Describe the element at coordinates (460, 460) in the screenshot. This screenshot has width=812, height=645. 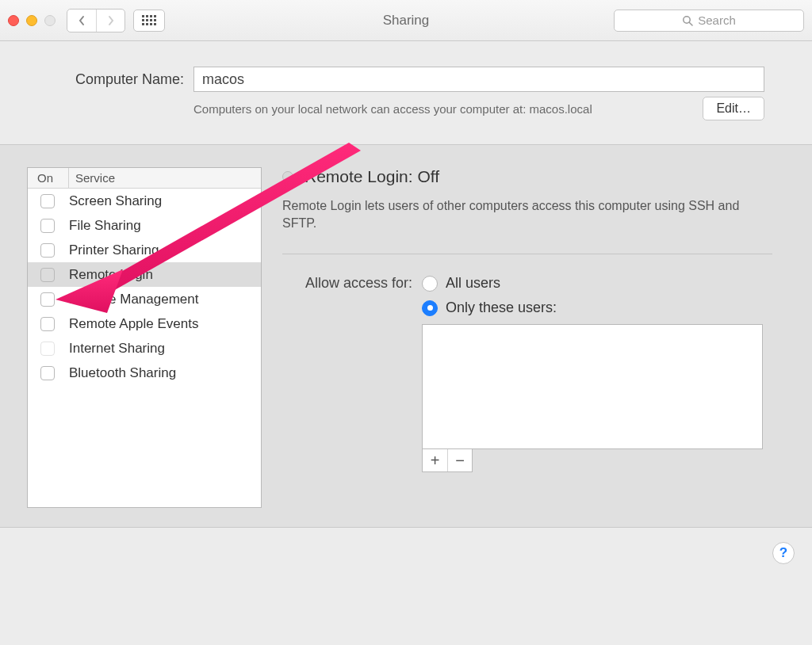
I see `remove-user-button: −` at that location.